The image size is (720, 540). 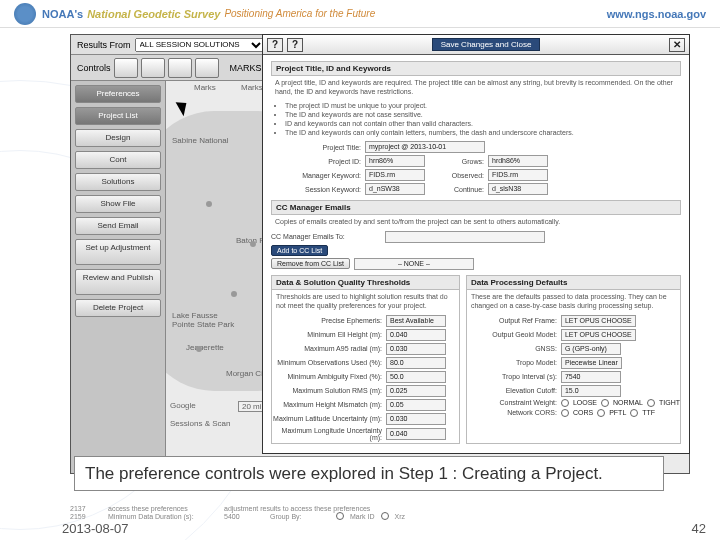 What do you see at coordinates (416, 391) in the screenshot?
I see `rms-input: 0.025` at bounding box center [416, 391].